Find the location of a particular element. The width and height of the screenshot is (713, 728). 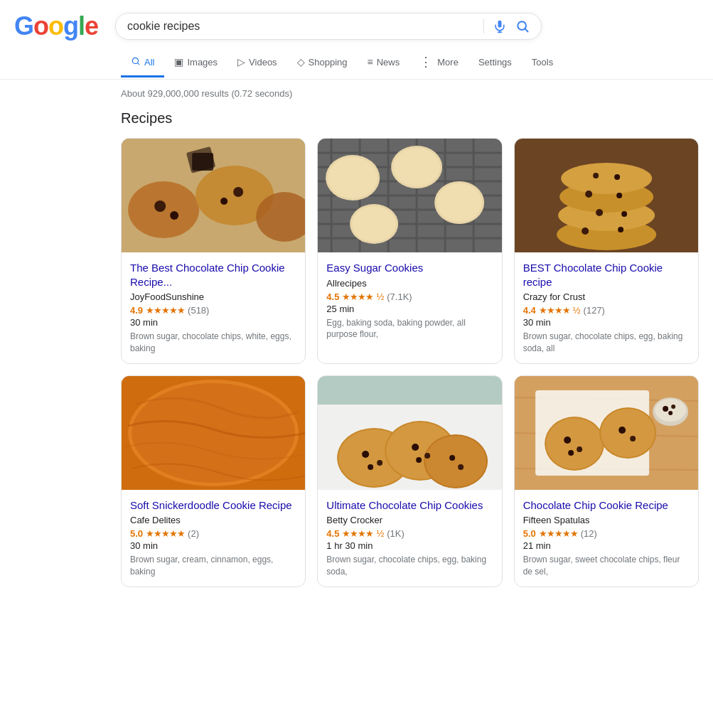

nav-more: ⋮ More is located at coordinates (439, 63).